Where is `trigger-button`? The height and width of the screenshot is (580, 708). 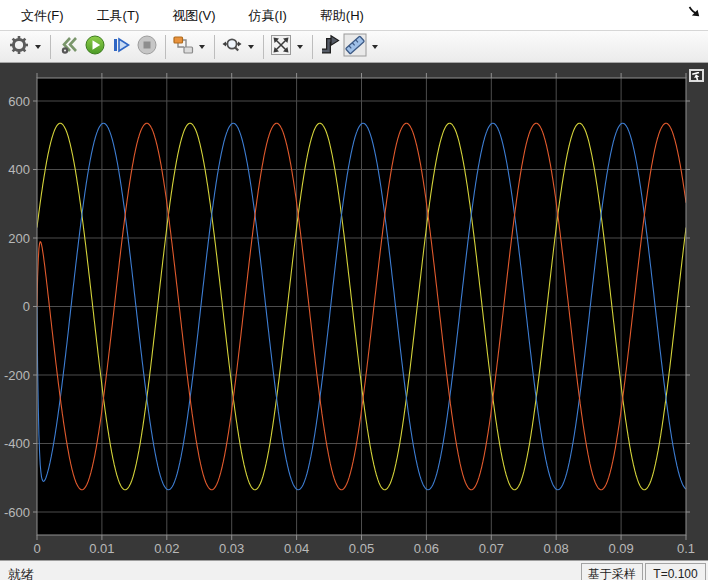
trigger-button is located at coordinates (330, 47).